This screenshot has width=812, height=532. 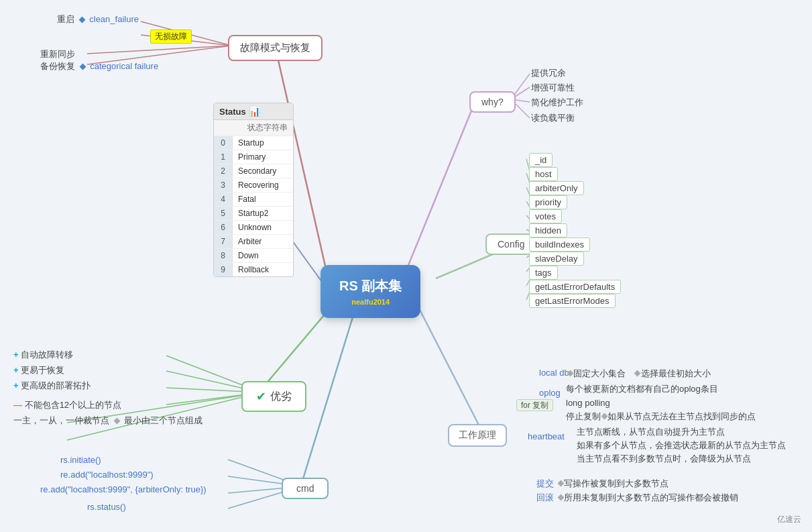 I want to click on fault-highlight: 无损故障, so click(x=171, y=36).